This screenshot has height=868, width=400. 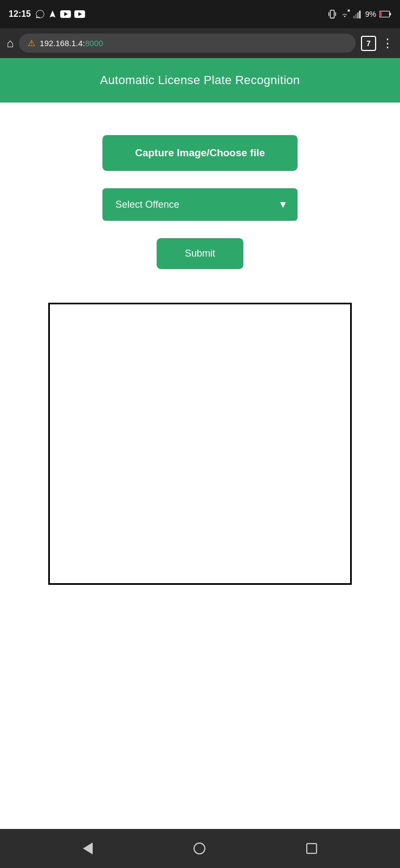 What do you see at coordinates (200, 848) in the screenshot?
I see `bottom-nav-bar` at bounding box center [200, 848].